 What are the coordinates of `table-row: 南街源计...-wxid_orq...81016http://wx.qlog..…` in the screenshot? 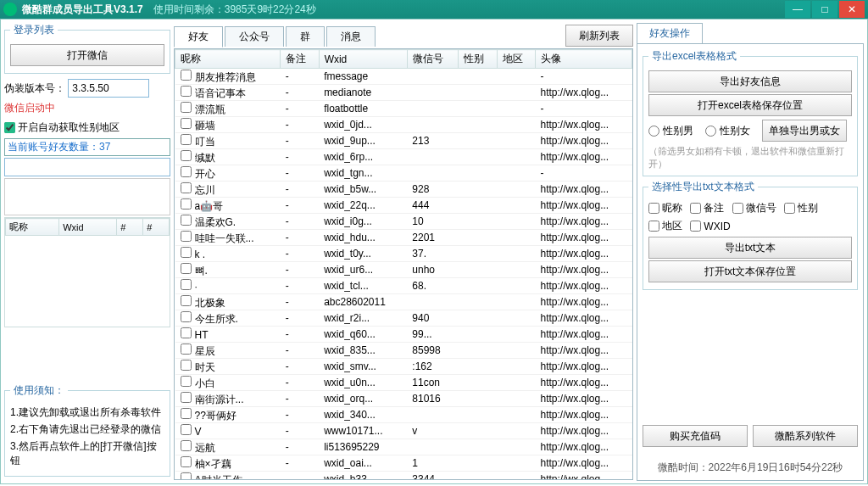 It's located at (403, 399).